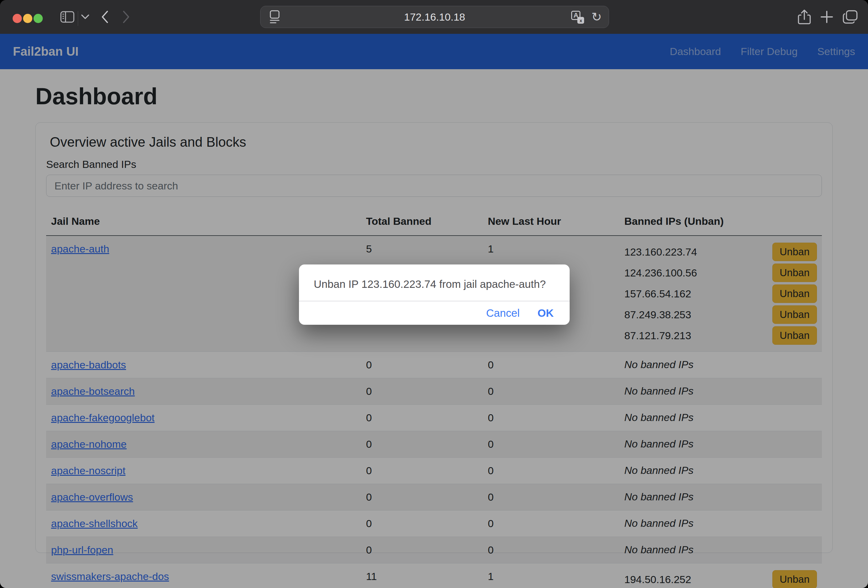 Image resolution: width=868 pixels, height=588 pixels. Describe the element at coordinates (435, 17) in the screenshot. I see `url-text: 172.16.10.18` at that location.